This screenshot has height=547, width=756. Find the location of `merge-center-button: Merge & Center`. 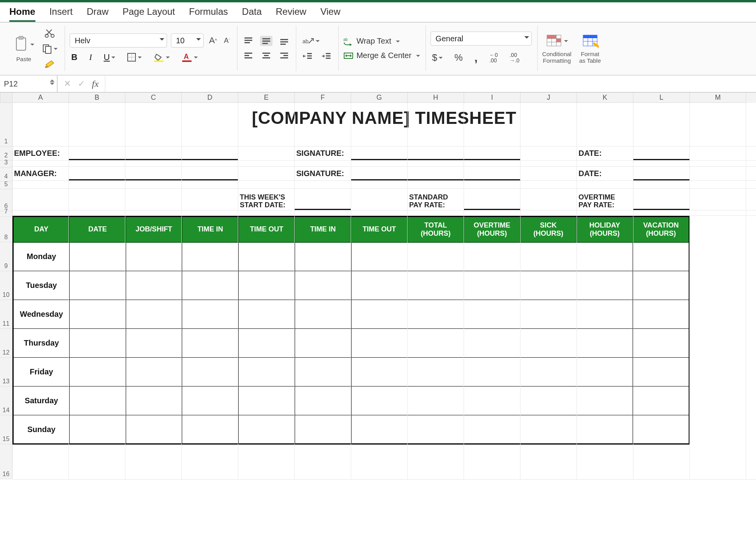

merge-center-button: Merge & Center is located at coordinates (382, 55).